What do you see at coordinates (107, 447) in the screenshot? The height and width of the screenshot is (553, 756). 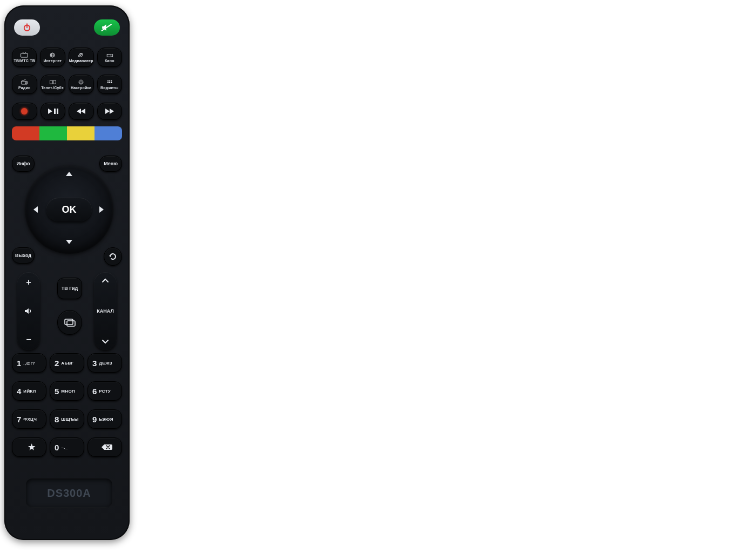 I see `backspace-icon` at bounding box center [107, 447].